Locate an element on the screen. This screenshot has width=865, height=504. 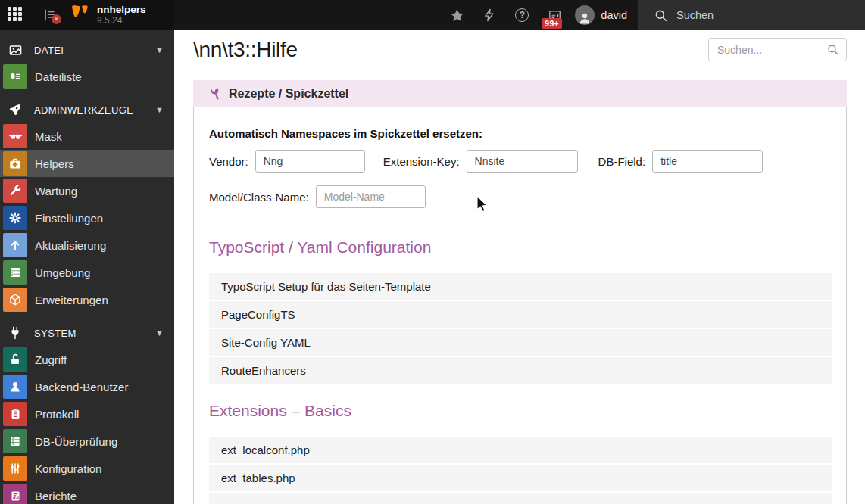
db-field-label: DB-Field: is located at coordinates (623, 162).